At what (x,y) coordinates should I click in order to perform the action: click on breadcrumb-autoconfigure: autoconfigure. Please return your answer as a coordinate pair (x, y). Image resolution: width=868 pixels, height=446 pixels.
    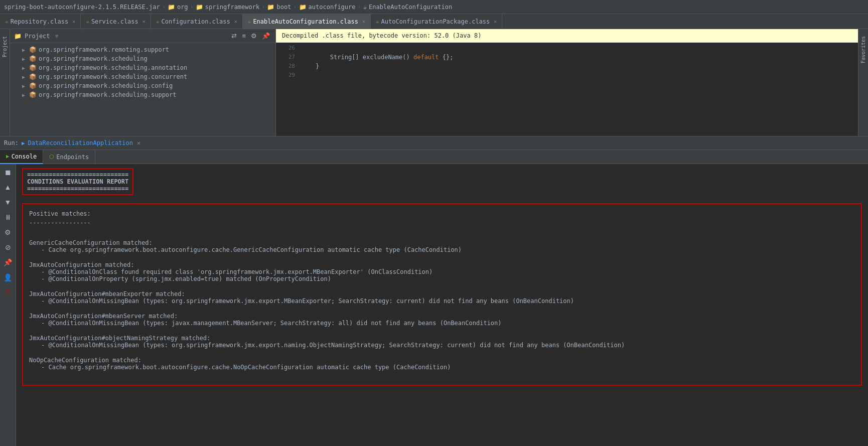
    Looking at the image, I should click on (332, 7).